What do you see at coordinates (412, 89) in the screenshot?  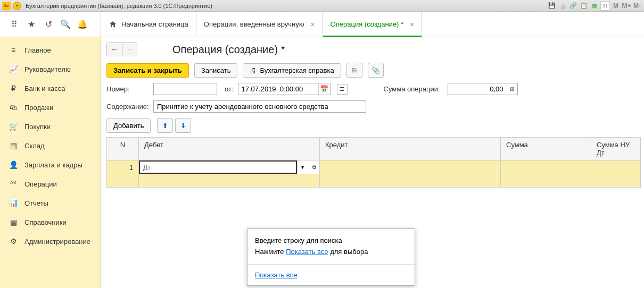 I see `sum-label: Сумма операции:` at bounding box center [412, 89].